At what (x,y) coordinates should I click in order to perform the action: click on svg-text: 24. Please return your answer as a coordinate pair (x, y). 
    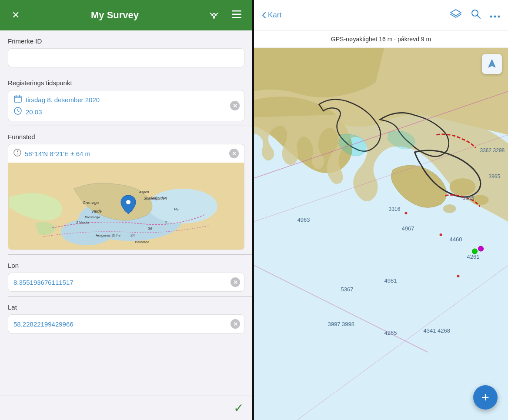
    Looking at the image, I should click on (133, 235).